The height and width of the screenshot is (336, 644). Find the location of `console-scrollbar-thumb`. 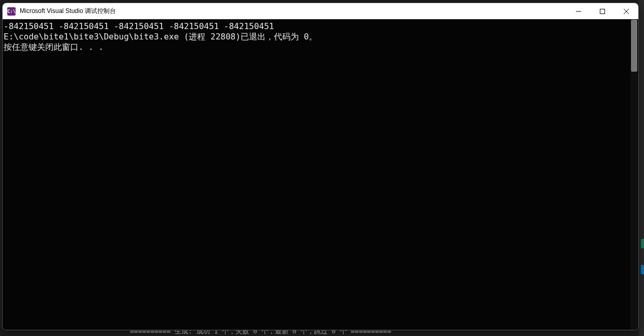

console-scrollbar-thumb is located at coordinates (634, 46).